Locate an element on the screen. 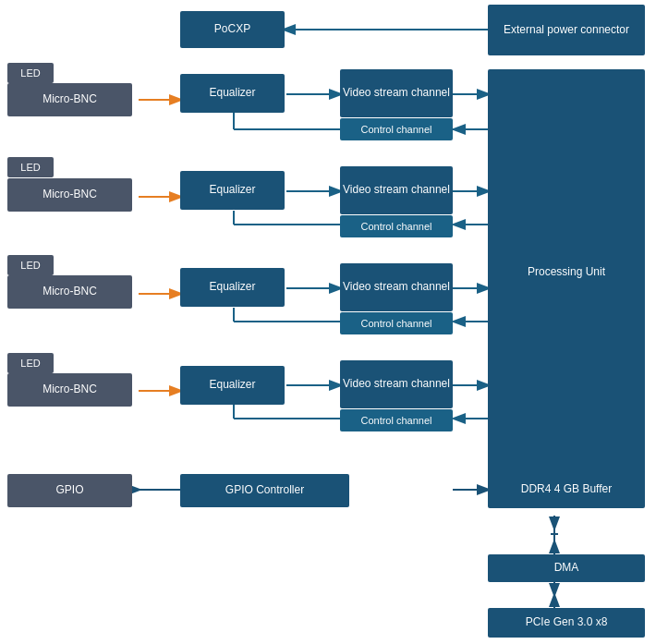 This screenshot has height=644, width=656. external-power-connector-block: External power connector is located at coordinates (566, 30).